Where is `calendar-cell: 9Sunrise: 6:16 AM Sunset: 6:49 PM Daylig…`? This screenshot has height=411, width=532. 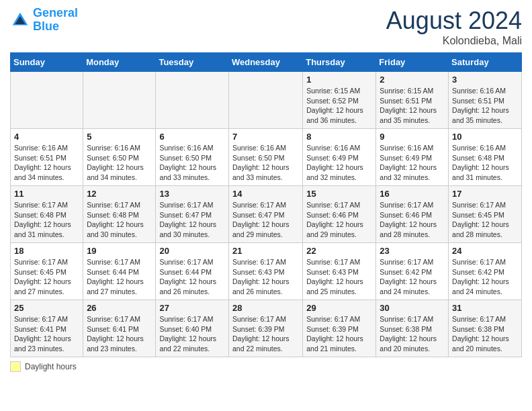
calendar-cell: 9Sunrise: 6:16 AM Sunset: 6:49 PM Daylig… is located at coordinates (412, 157).